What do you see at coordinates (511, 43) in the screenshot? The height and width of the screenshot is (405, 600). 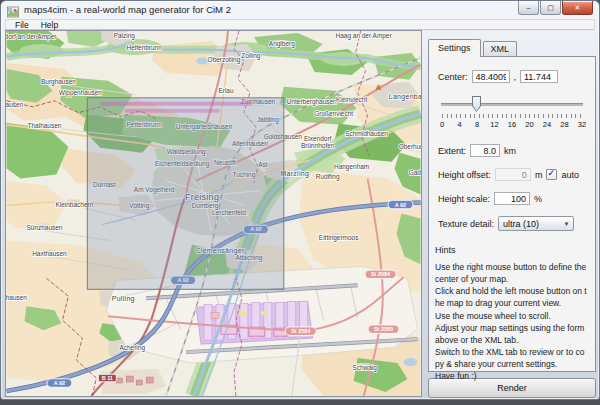 I see `tab-bar: Settings XML` at bounding box center [511, 43].